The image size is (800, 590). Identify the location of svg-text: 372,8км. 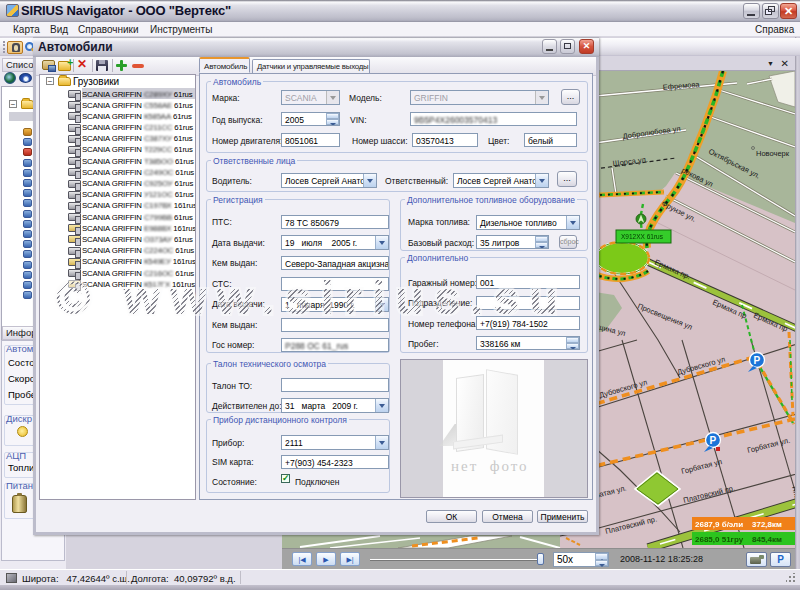
(767, 524).